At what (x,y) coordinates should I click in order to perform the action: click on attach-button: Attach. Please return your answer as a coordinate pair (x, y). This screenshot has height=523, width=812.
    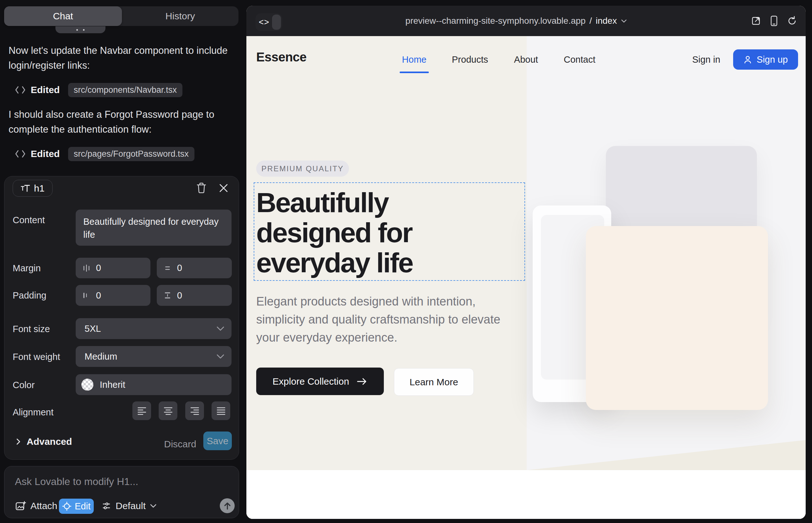
    Looking at the image, I should click on (36, 506).